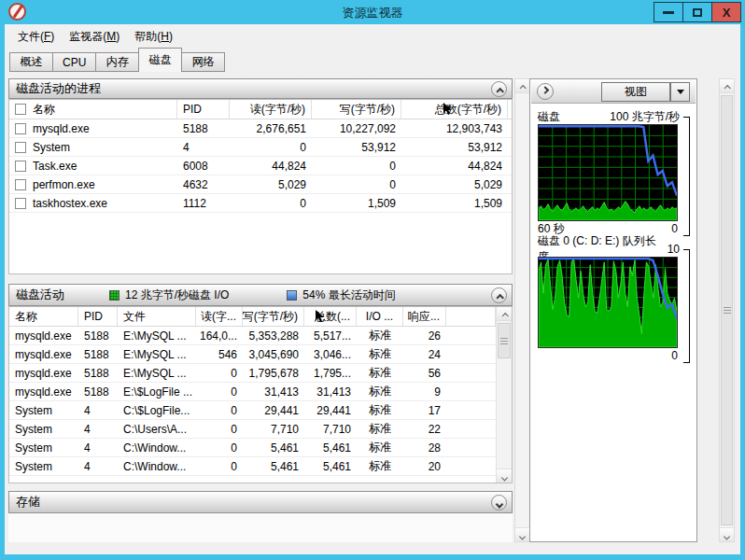 This screenshot has height=560, width=745. I want to click on process-write: 1,509, so click(357, 203).